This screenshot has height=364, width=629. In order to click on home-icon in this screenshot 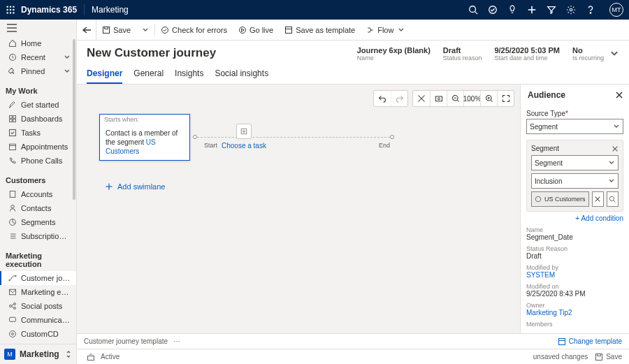, I will do `click(13, 43)`.